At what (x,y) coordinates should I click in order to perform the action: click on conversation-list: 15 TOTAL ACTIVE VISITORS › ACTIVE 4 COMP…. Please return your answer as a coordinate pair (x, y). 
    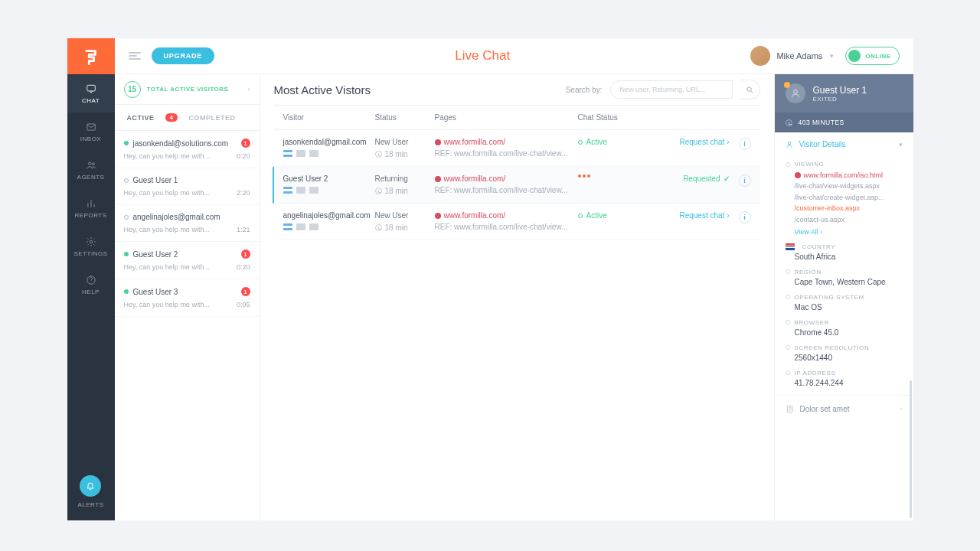
    Looking at the image, I should click on (188, 297).